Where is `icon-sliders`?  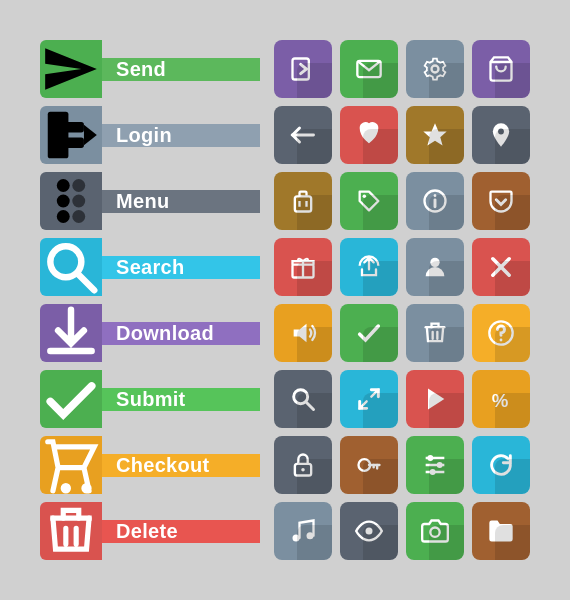
icon-sliders is located at coordinates (435, 465).